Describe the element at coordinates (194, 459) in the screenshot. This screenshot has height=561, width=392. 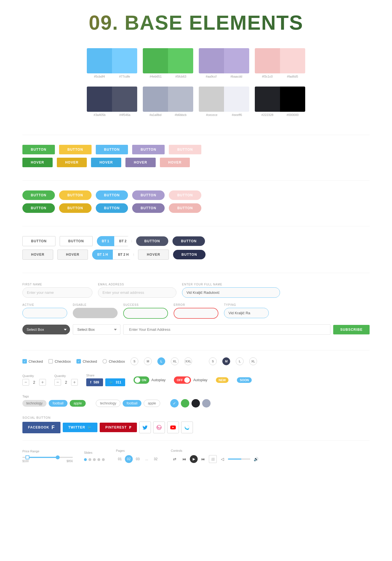
I see `play-btn: ▶` at that location.